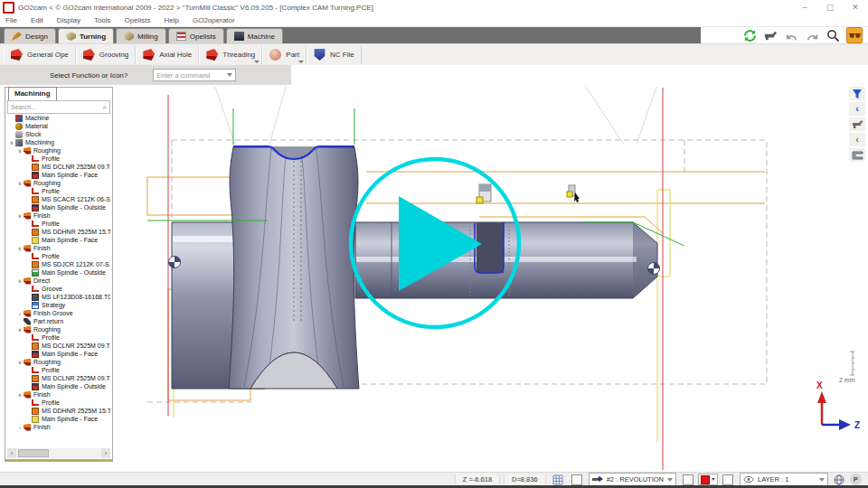  Describe the element at coordinates (59, 322) in the screenshot. I see `tree-item-part-return: Part return` at that location.